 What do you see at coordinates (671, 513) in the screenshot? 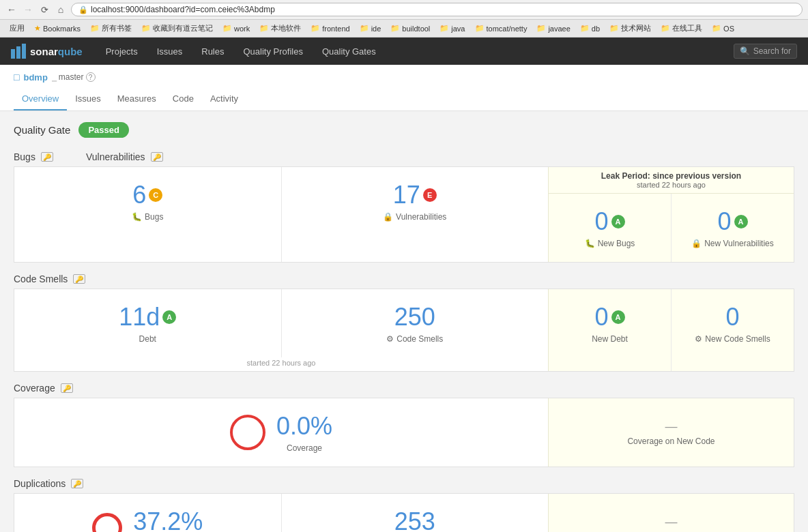
I see `dup-leak: — Duplications on New Code` at bounding box center [671, 513].